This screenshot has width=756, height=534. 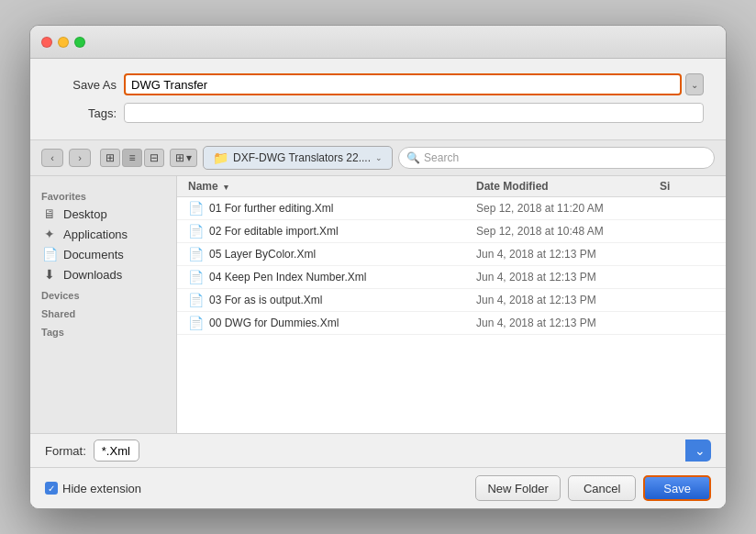 What do you see at coordinates (403, 84) in the screenshot?
I see `save-as-input` at bounding box center [403, 84].